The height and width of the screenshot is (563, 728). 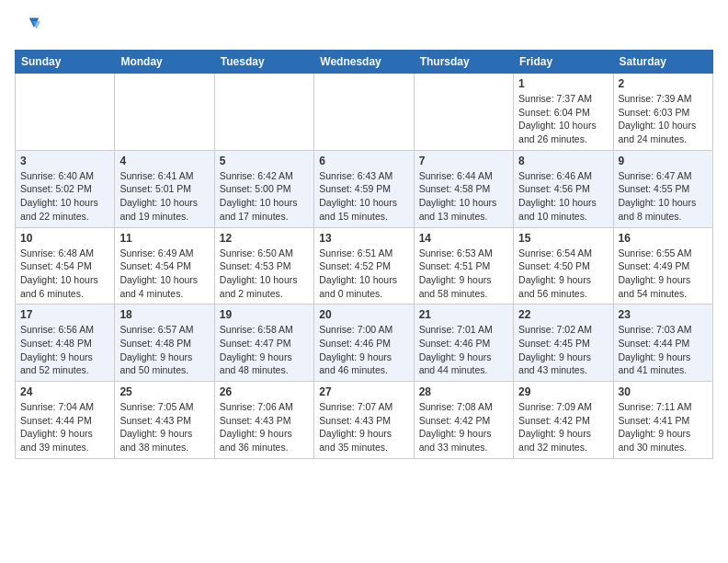 What do you see at coordinates (463, 343) in the screenshot?
I see `calendar-day: 21Sunrise: 7:01 AM Sunset: 4:46 PM Dayli…` at bounding box center [463, 343].